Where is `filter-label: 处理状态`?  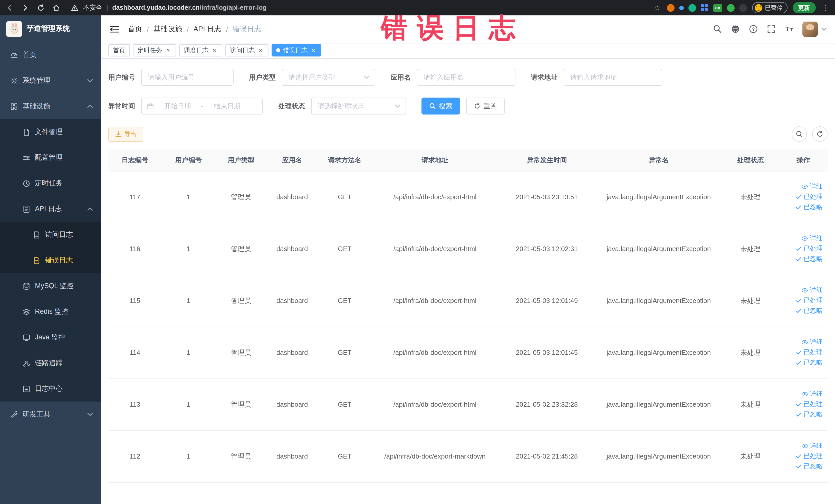 filter-label: 处理状态 is located at coordinates (291, 106).